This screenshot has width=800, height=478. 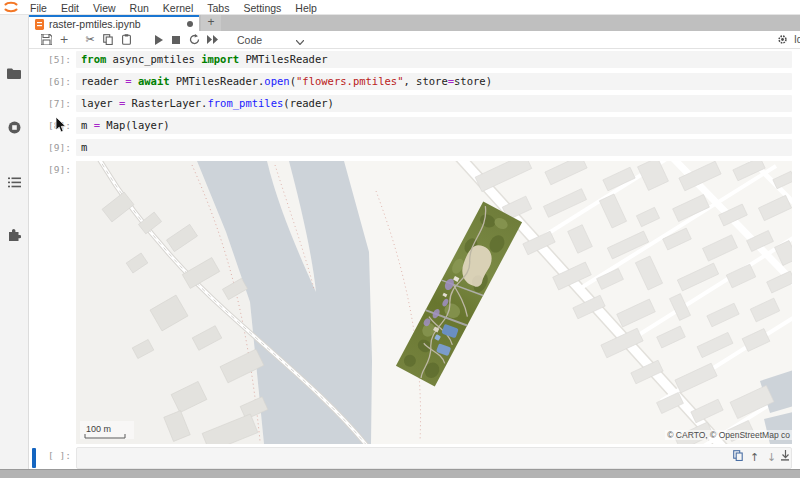 What do you see at coordinates (70, 8) in the screenshot?
I see `menu-edit: Edit` at bounding box center [70, 8].